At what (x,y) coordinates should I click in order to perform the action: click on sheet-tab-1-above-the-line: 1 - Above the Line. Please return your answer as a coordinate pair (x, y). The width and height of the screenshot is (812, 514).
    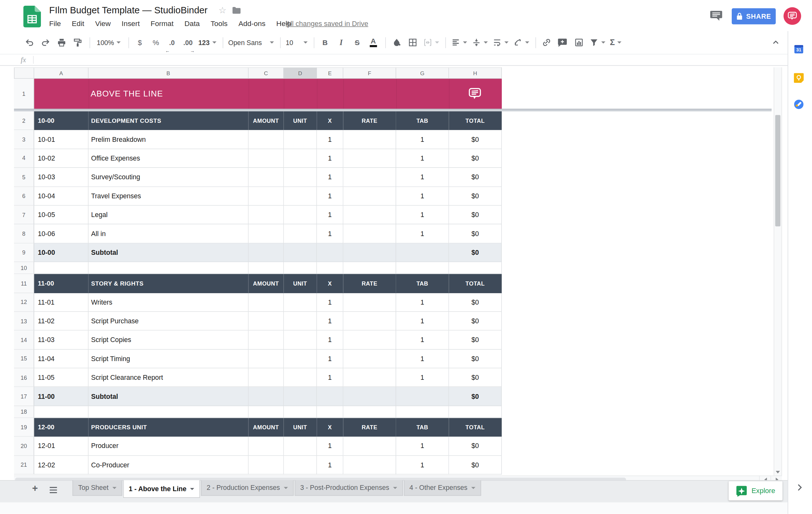
    Looking at the image, I should click on (162, 489).